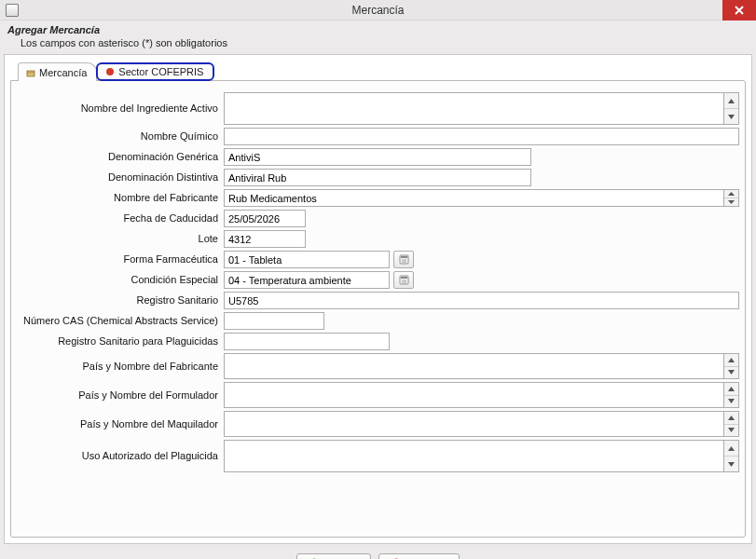 The height and width of the screenshot is (559, 756). I want to click on box-icon, so click(31, 73).